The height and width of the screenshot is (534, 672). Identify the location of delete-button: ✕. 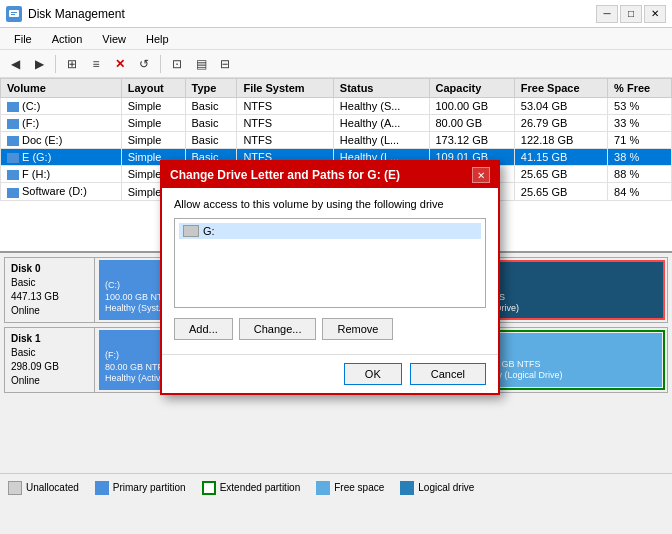
(120, 64).